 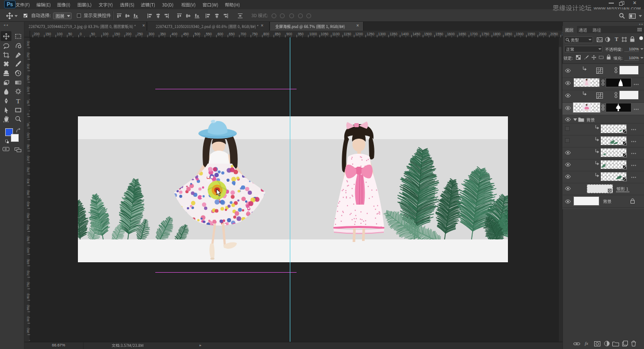 What do you see at coordinates (382, 34) in the screenshot?
I see `svg-text: 1300` at bounding box center [382, 34].